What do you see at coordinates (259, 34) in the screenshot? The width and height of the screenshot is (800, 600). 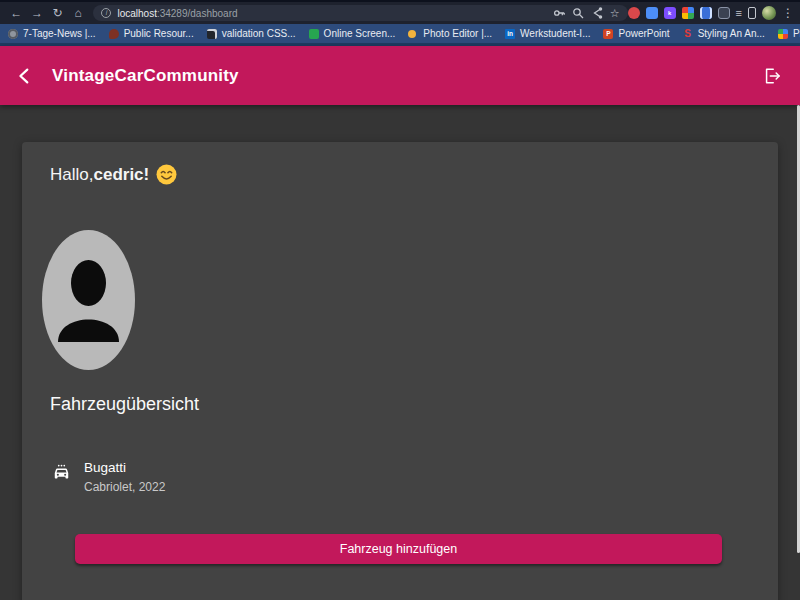 I see `bookmark-label: validation CSS...` at bounding box center [259, 34].